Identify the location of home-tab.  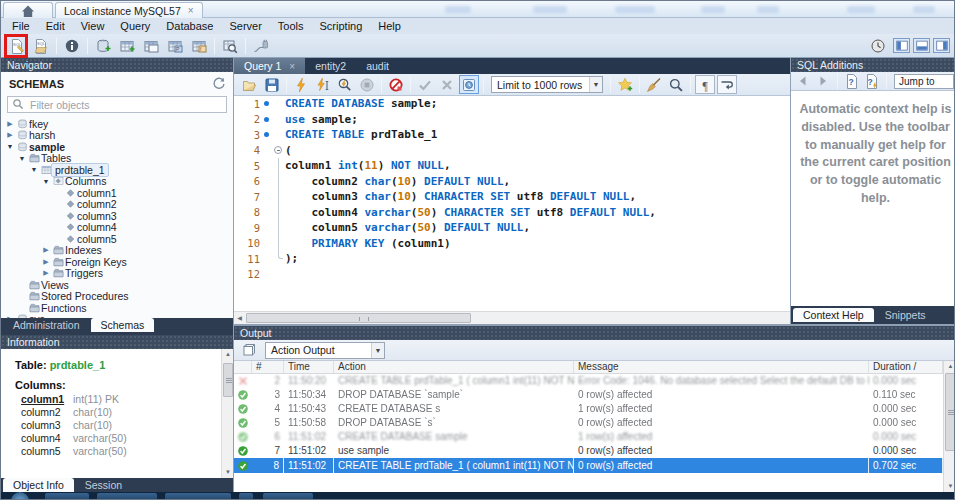
(28, 10).